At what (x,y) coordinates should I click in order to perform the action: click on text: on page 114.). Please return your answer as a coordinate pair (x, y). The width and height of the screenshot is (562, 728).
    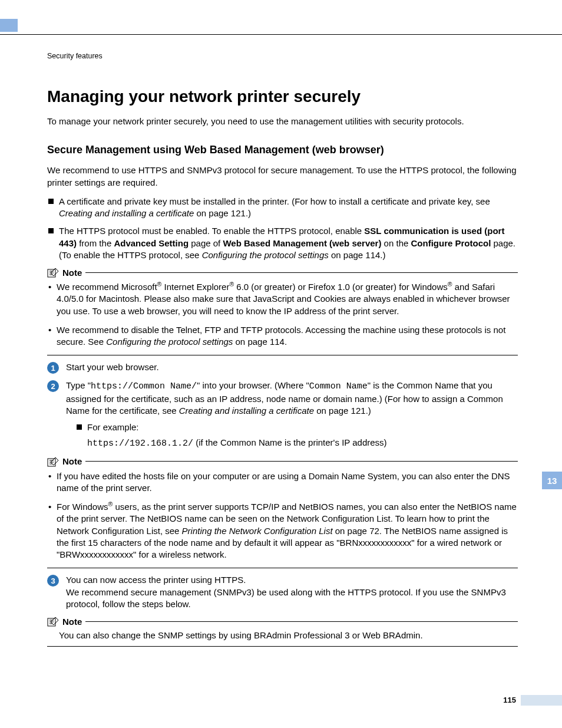
    Looking at the image, I should click on (357, 255).